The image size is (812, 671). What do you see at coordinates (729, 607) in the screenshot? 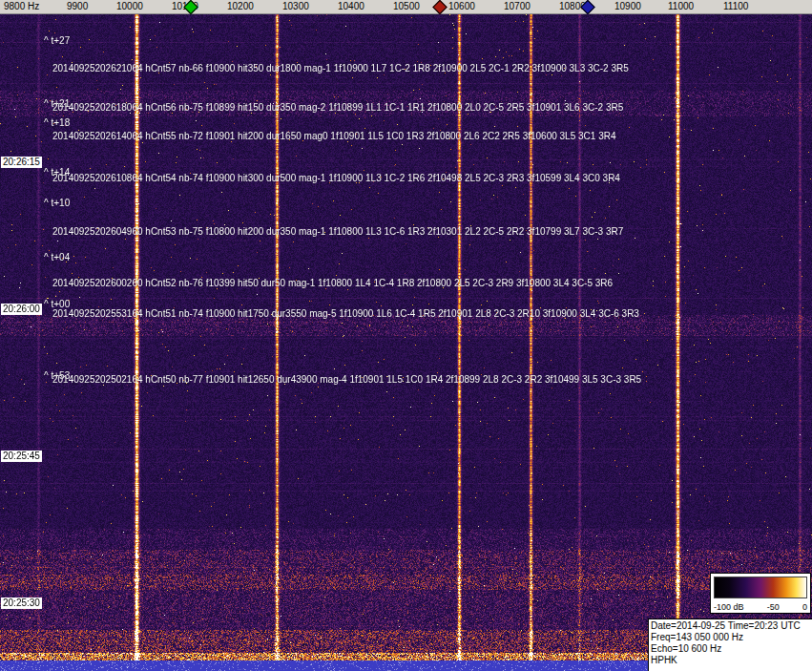
I see `legend-min-label: -100 dB` at bounding box center [729, 607].